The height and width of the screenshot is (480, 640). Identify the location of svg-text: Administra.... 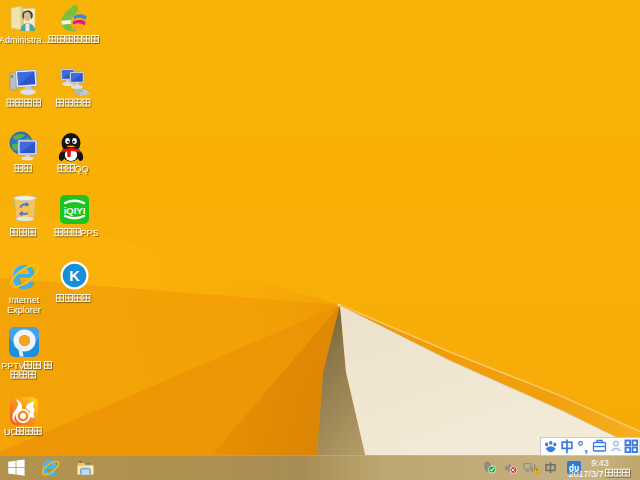
(24, 40).